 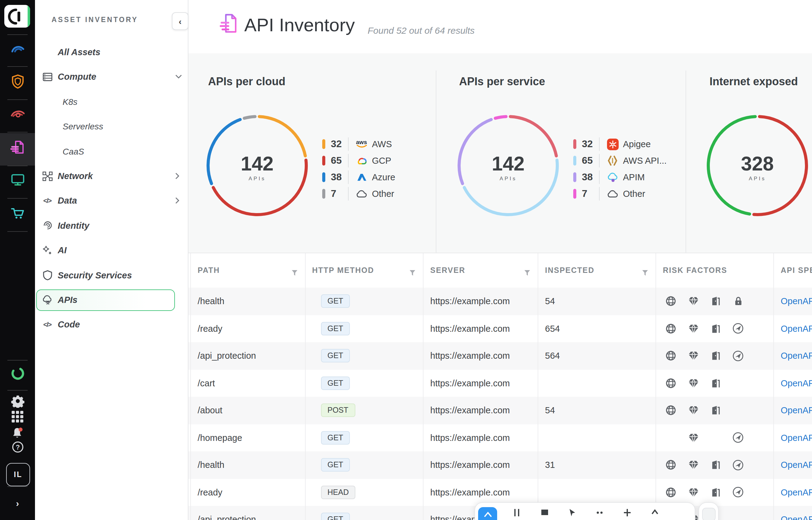 What do you see at coordinates (112, 77) in the screenshot?
I see `sidebar-item-compute: Compute` at bounding box center [112, 77].